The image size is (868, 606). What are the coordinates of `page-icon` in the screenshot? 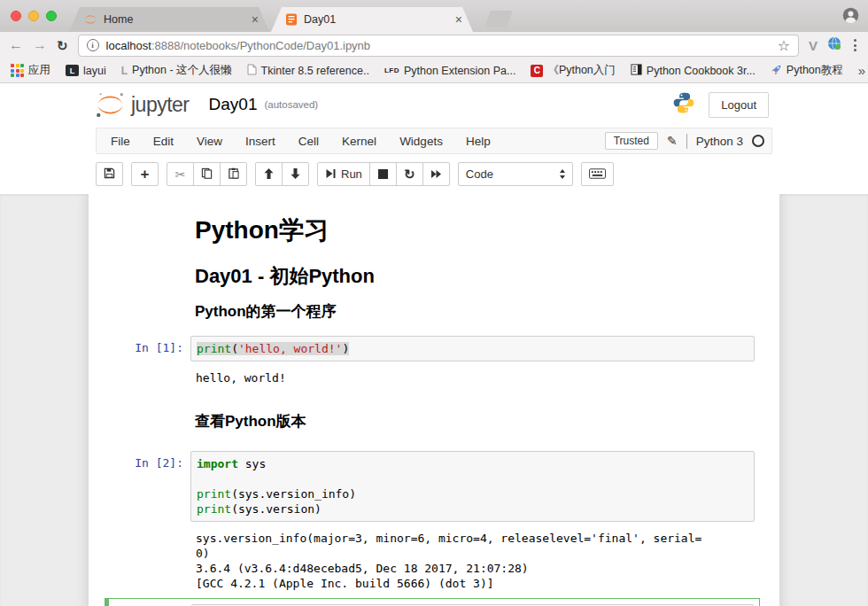 It's located at (252, 71).